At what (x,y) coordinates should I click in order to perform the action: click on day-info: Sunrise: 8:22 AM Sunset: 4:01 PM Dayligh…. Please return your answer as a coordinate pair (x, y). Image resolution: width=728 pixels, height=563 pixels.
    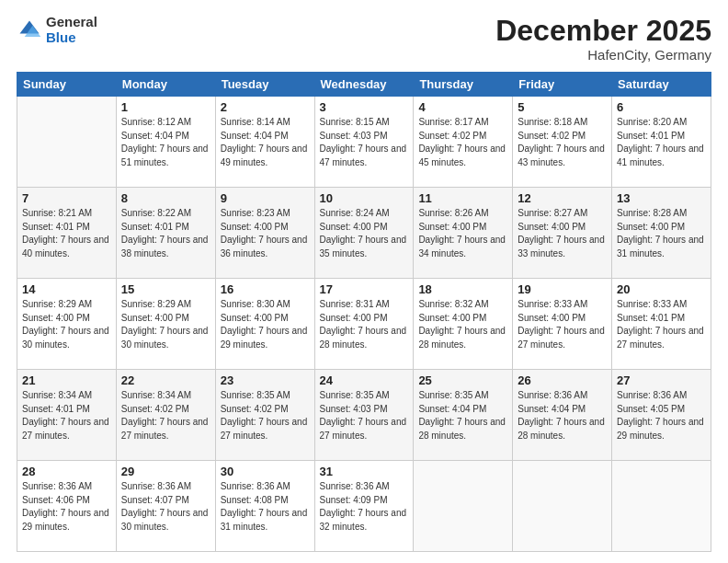
    Looking at the image, I should click on (165, 234).